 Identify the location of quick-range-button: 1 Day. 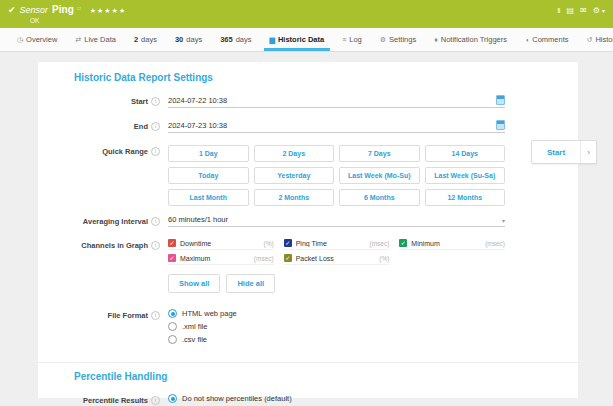
(208, 154).